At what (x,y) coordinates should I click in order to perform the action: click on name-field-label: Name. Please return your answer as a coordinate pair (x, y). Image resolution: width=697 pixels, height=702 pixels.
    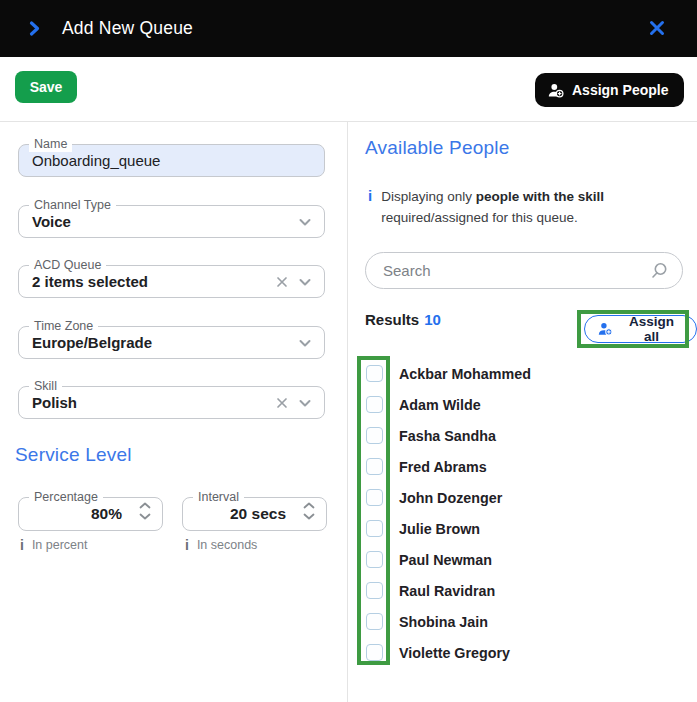
    Looking at the image, I should click on (50, 144).